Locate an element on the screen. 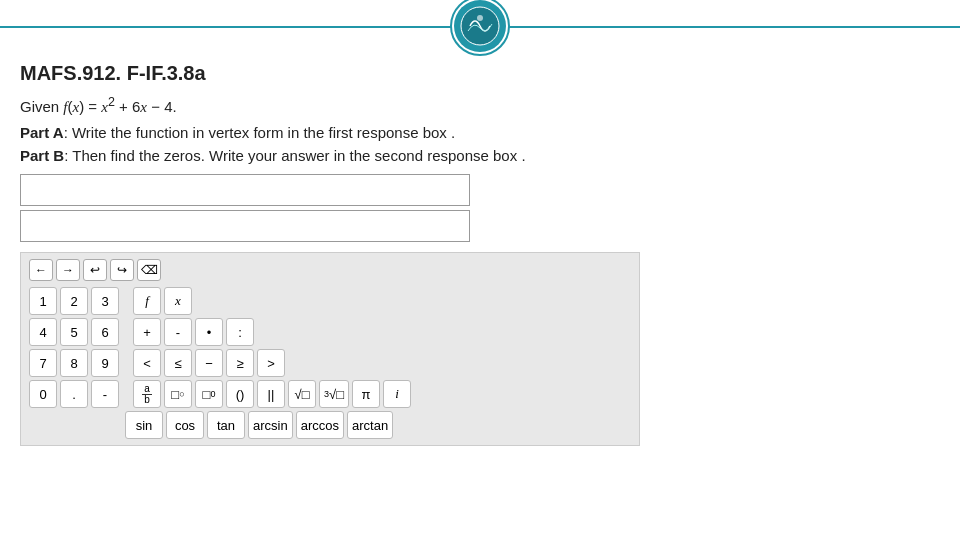  key-lt: < is located at coordinates (147, 363).